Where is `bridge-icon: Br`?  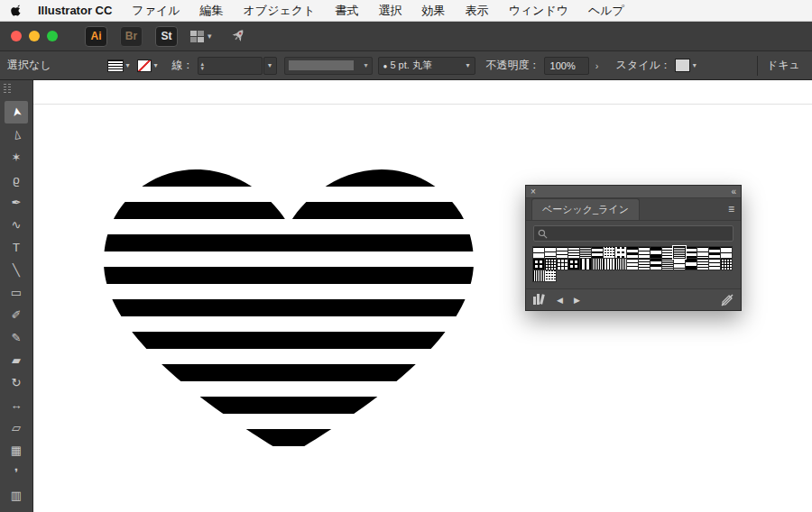 bridge-icon: Br is located at coordinates (132, 36).